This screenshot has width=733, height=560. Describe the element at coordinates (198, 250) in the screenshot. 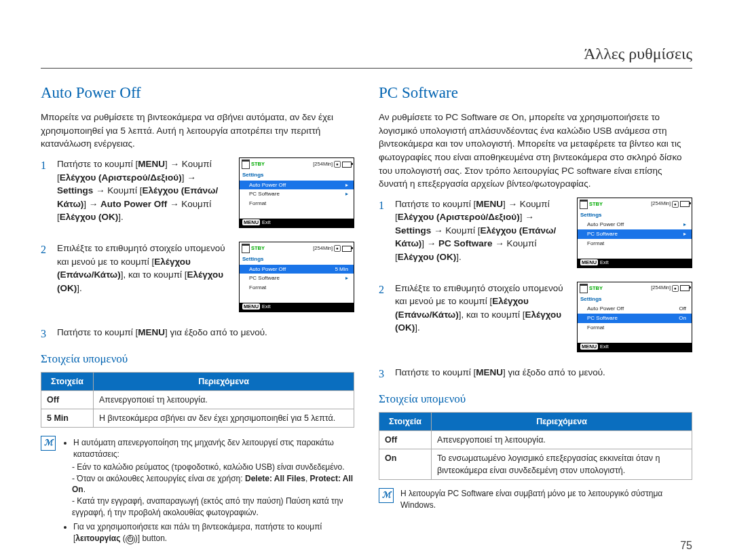

I see `steps-auto-power-off: 1 Πατήστε το κουμπί [MENU] → Κουμπί [Ελέ…` at that location.